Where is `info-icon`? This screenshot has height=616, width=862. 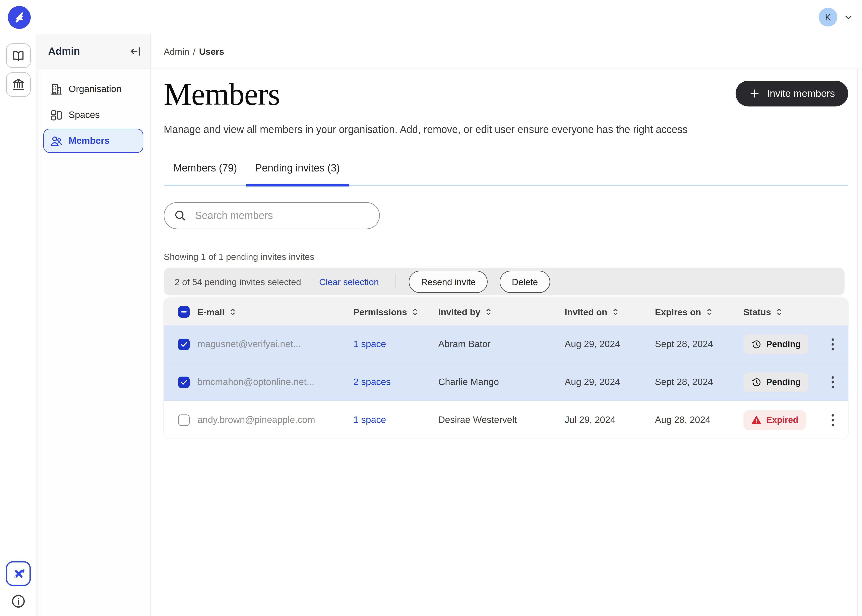 info-icon is located at coordinates (18, 601).